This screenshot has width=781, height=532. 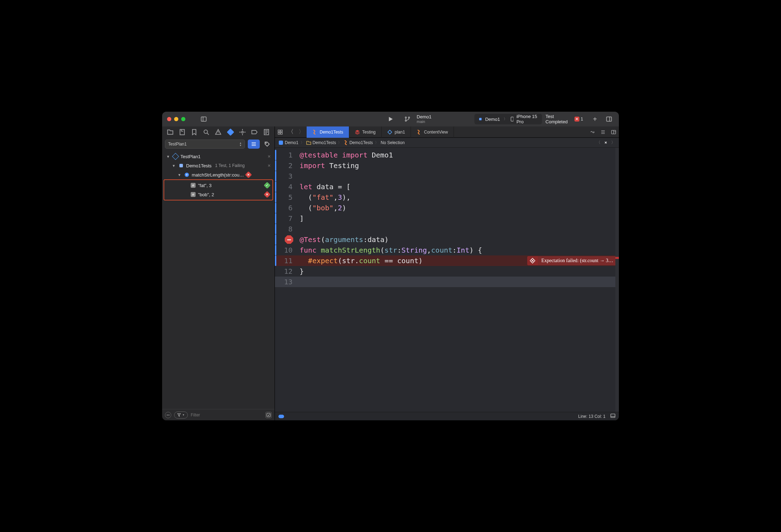 I want to click on recent-files-button, so click(x=592, y=132).